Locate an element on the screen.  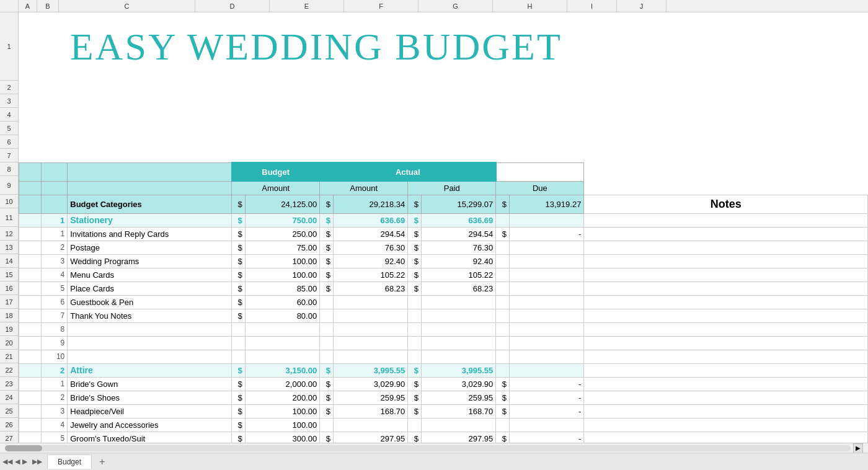
cat-1-name: Stationery is located at coordinates (150, 220).